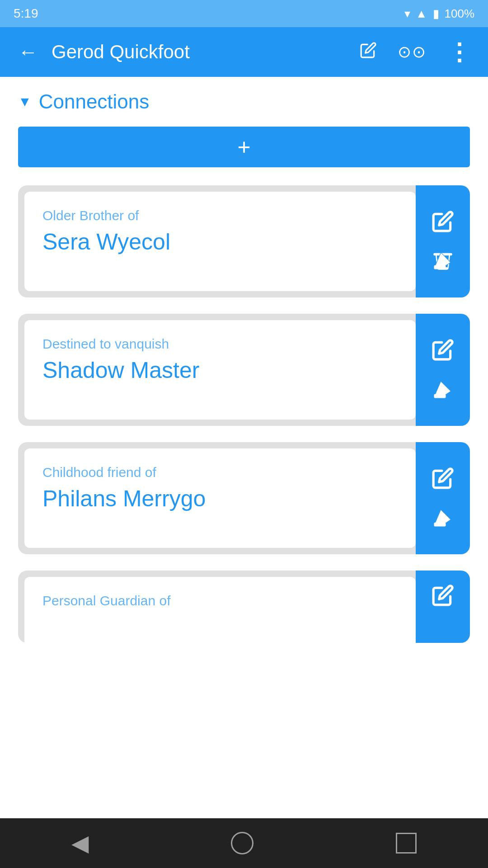 Image resolution: width=488 pixels, height=868 pixels. I want to click on status-time: 5:19, so click(26, 14).